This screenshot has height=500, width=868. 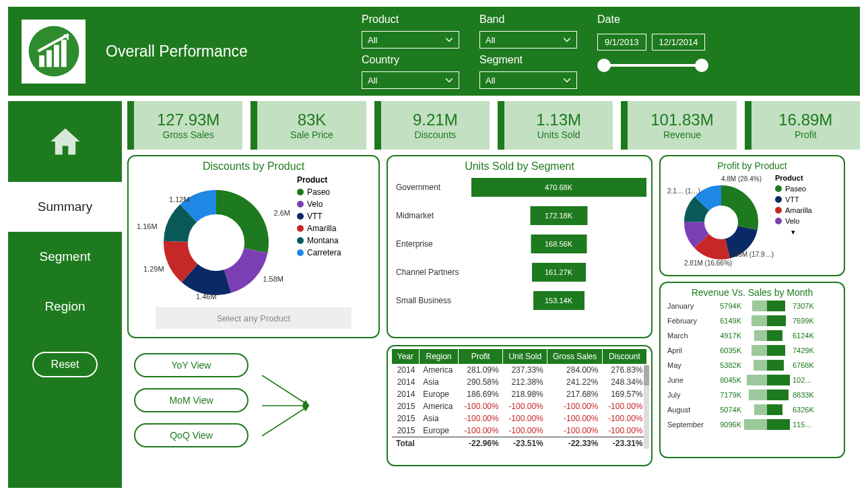 What do you see at coordinates (727, 321) in the screenshot?
I see `revsales-left: 6149K` at bounding box center [727, 321].